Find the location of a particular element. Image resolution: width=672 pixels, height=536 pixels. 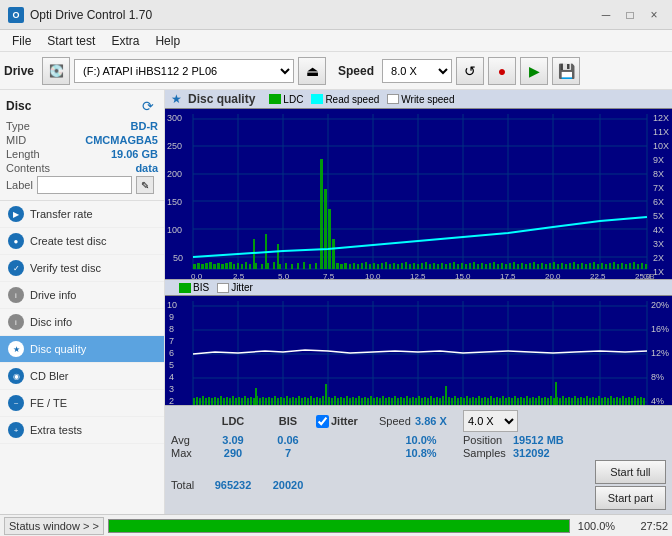

title-bar: O Opti Drive Control 1.70 ─ □ × is located at coordinates (336, 15).